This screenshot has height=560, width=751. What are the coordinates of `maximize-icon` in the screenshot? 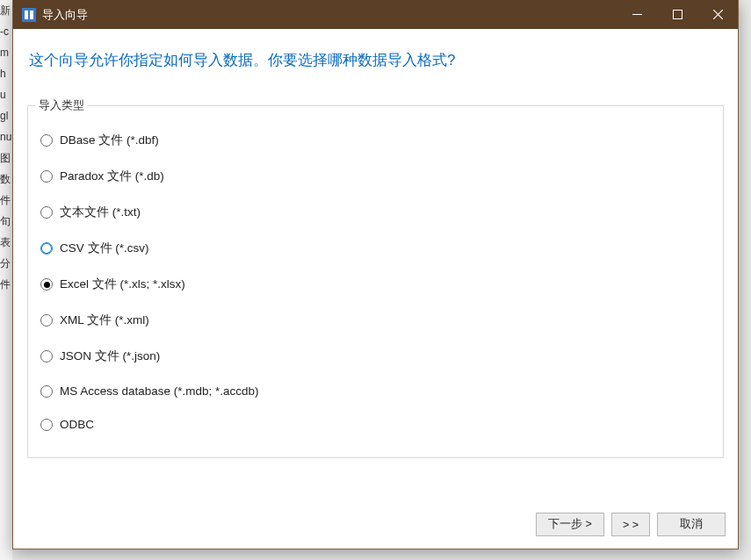 It's located at (678, 14).